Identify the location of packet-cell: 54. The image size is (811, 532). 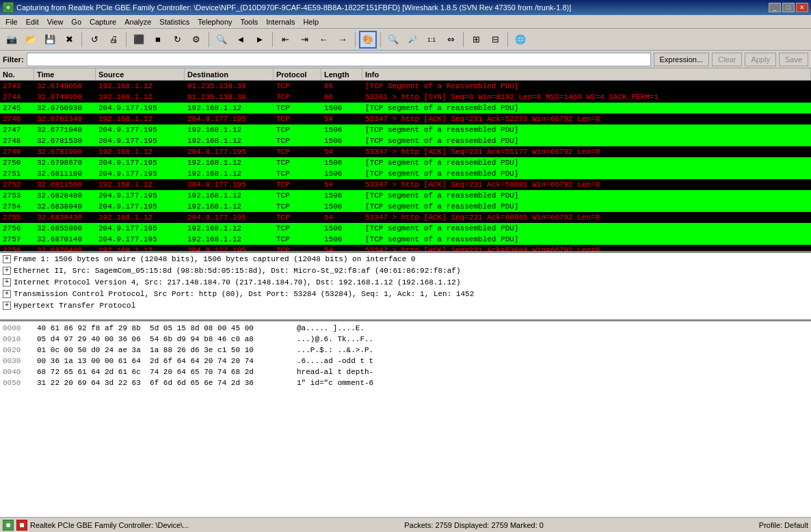
(342, 217).